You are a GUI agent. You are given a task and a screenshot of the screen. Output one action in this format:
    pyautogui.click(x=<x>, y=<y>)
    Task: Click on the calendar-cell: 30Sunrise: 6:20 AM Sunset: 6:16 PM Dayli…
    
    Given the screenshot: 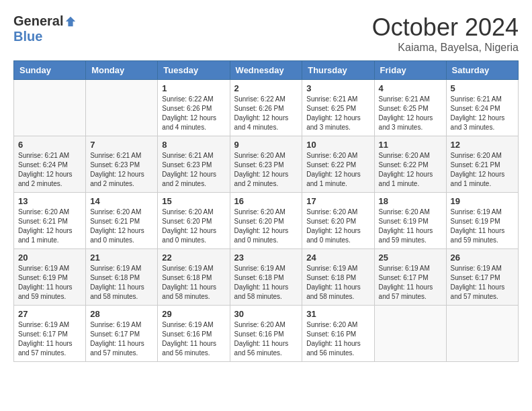 What is the action you would take?
    pyautogui.click(x=266, y=334)
    